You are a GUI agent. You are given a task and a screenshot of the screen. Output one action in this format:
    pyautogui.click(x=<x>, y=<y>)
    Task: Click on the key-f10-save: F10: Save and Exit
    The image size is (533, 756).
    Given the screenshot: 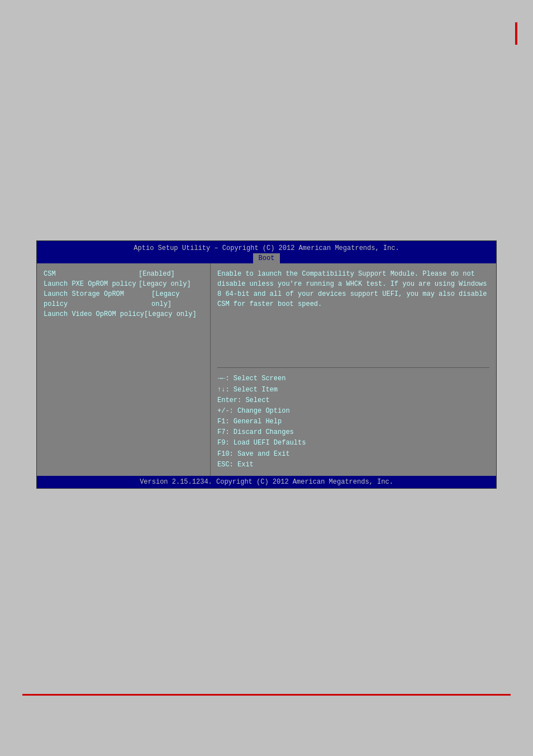 What is the action you would take?
    pyautogui.click(x=353, y=454)
    